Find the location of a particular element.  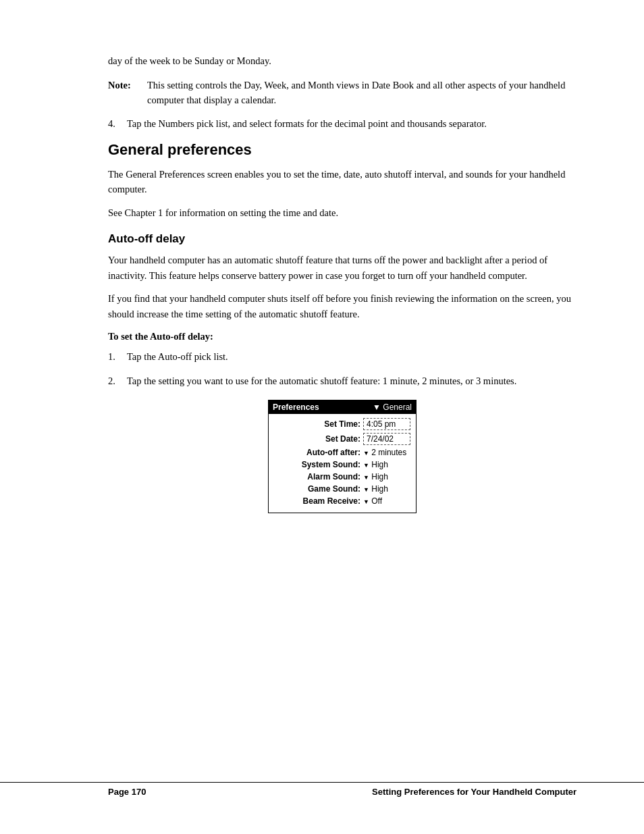

subsection-heading: Auto-off delay is located at coordinates (342, 239).